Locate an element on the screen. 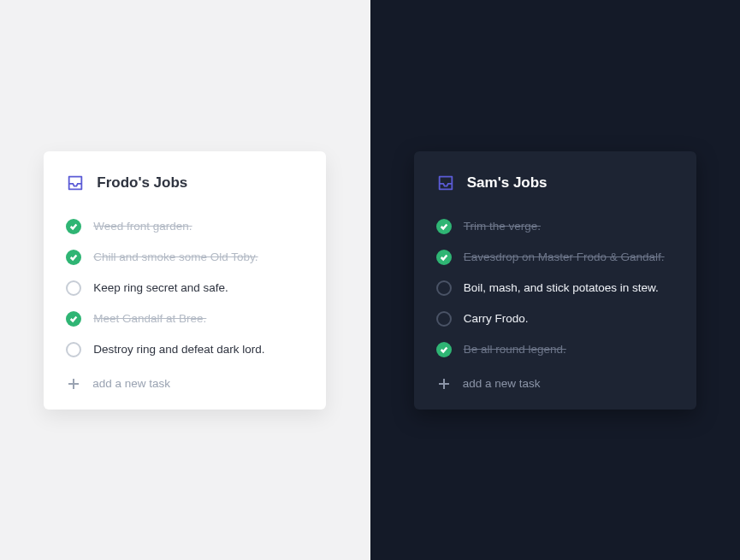  task-list: Weed front garden. Chill and smoke some … is located at coordinates (185, 288).